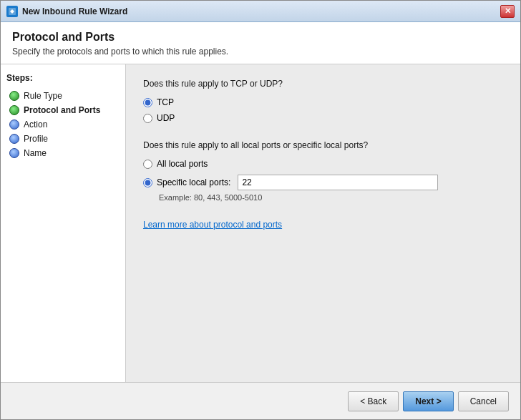  I want to click on step-dot-action, so click(14, 124).